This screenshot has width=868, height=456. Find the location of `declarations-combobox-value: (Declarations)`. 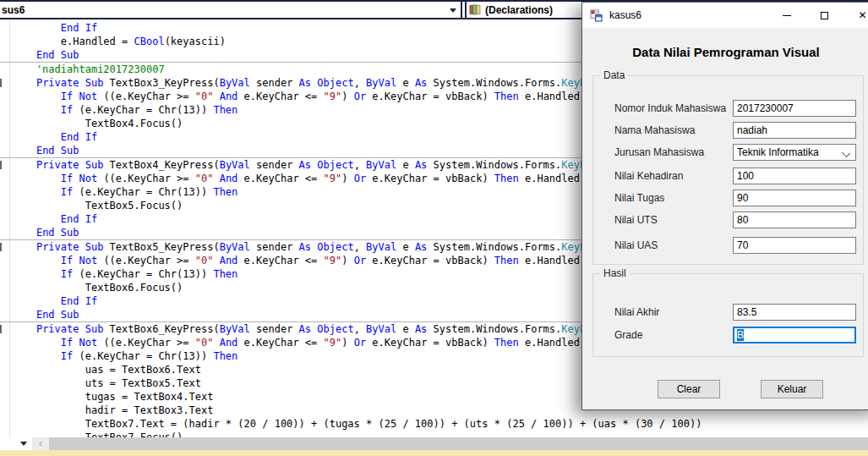

declarations-combobox-value: (Declarations) is located at coordinates (519, 10).